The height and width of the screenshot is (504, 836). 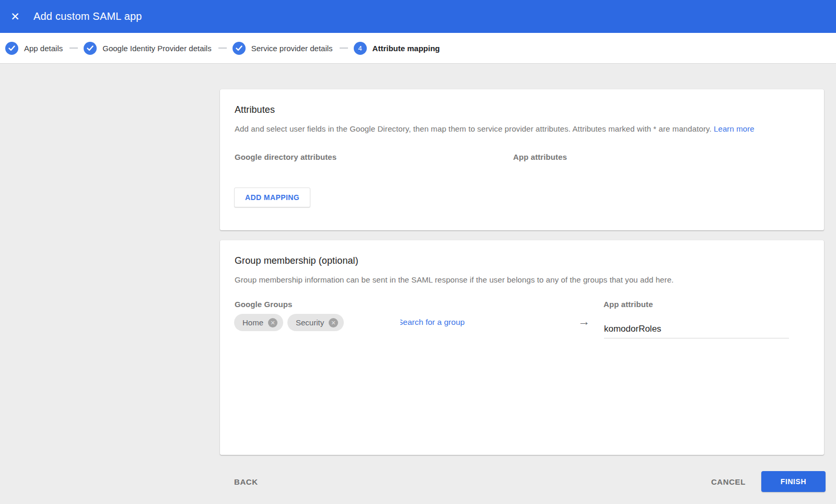 What do you see at coordinates (272, 197) in the screenshot?
I see `add-mapping-button: ADD MAPPING` at bounding box center [272, 197].